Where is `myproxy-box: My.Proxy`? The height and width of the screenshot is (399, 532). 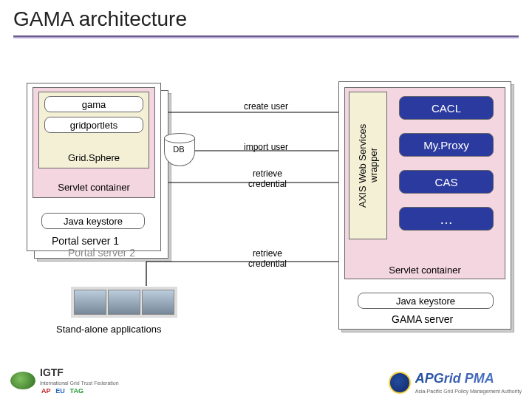
myproxy-box: My.Proxy is located at coordinates (446, 145).